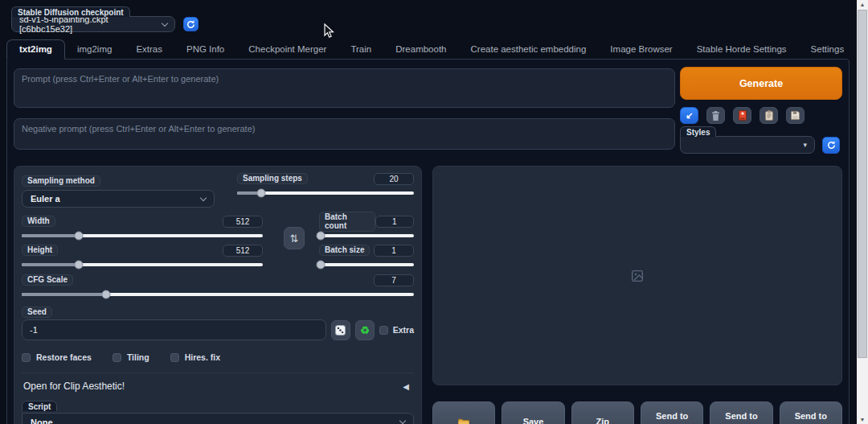  Describe the element at coordinates (768, 116) in the screenshot. I see `apply-style-button` at that location.